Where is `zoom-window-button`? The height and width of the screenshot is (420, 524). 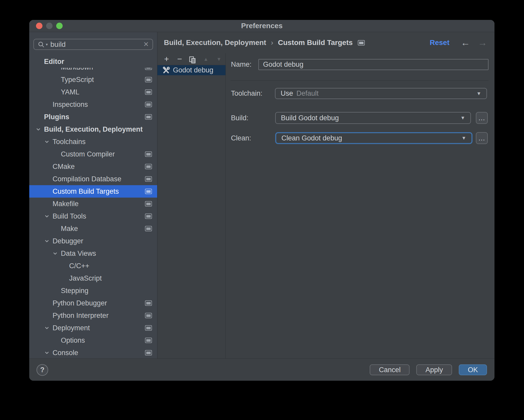 zoom-window-button is located at coordinates (60, 26).